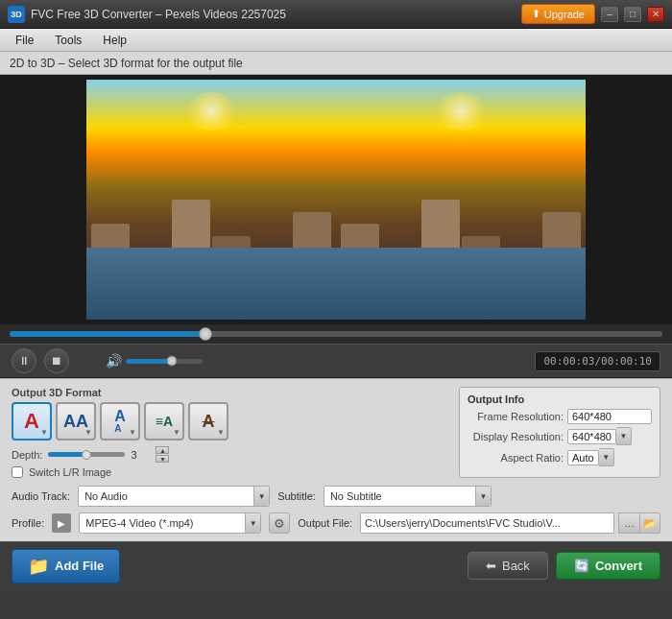 This screenshot has width=672, height=619. I want to click on water-left, so click(211, 284).